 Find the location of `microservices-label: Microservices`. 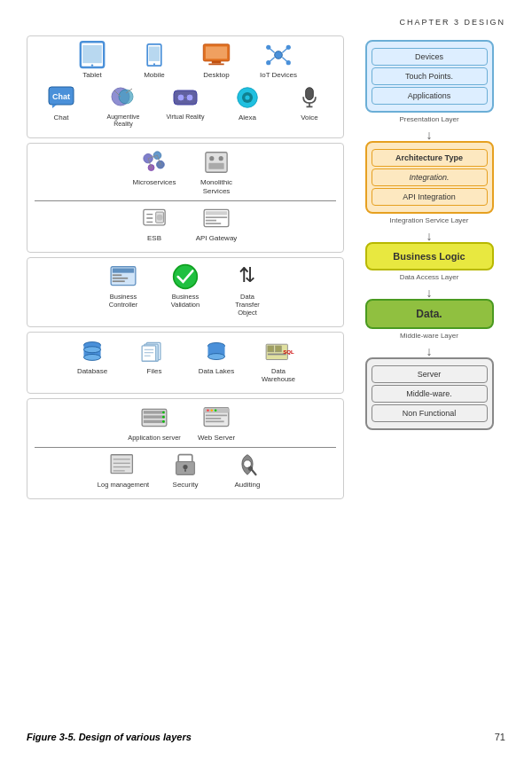

microservices-label: Microservices is located at coordinates (154, 183).